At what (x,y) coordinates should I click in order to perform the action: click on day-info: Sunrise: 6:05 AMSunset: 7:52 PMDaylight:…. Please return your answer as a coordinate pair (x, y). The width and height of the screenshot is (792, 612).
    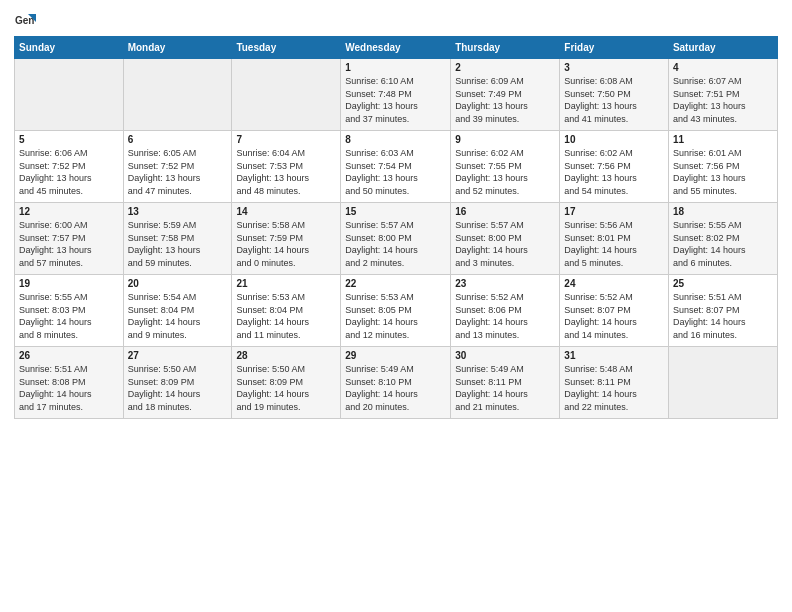
    Looking at the image, I should click on (178, 172).